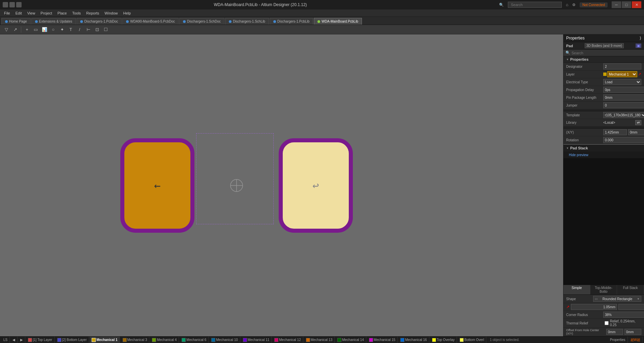  I want to click on layer-bottom: [2] Bottom Layer, so click(72, 340).